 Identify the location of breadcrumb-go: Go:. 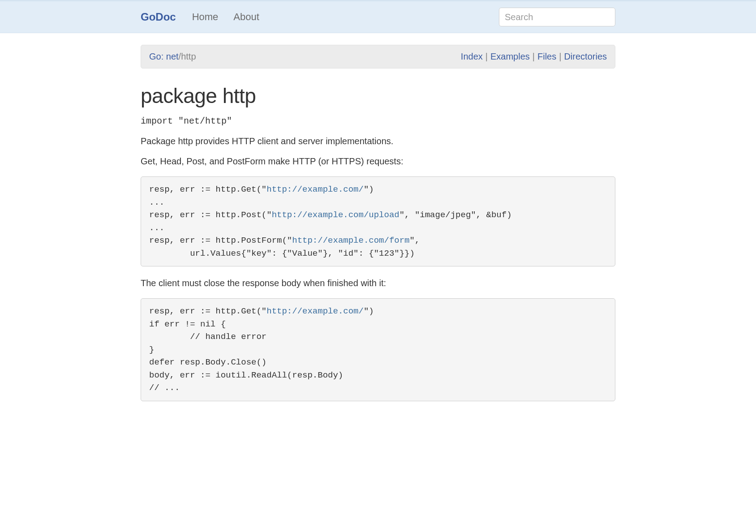
(158, 56).